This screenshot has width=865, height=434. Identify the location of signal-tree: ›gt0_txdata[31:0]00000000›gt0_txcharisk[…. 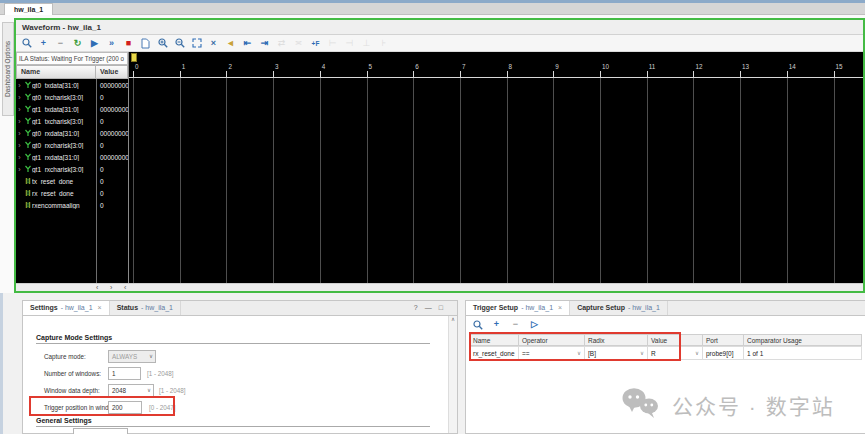
(72, 181).